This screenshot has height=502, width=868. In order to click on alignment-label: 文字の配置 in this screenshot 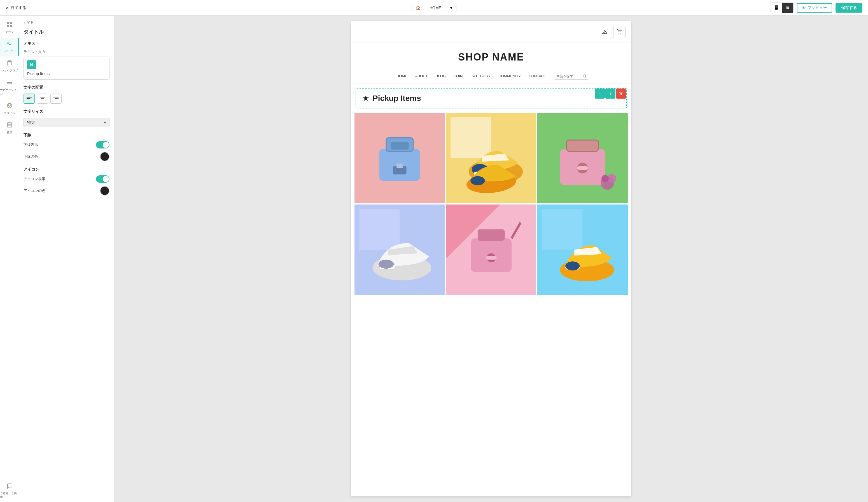, I will do `click(66, 88)`.